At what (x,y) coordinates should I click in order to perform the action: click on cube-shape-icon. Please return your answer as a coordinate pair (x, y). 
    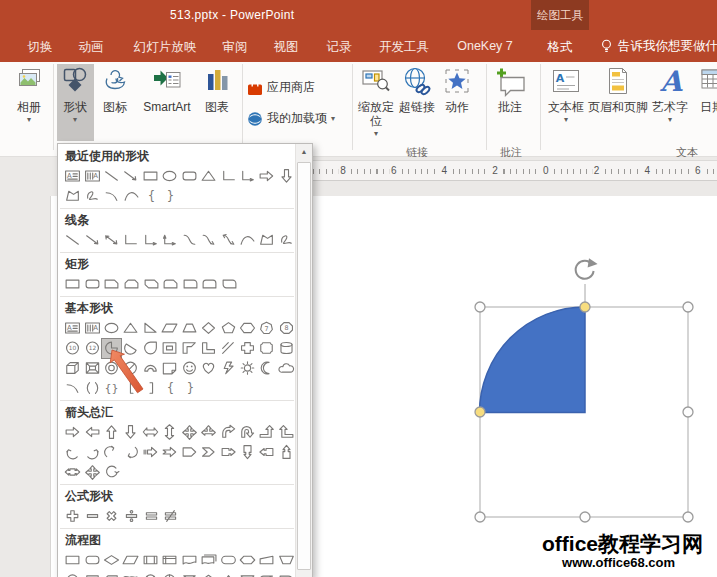
    Looking at the image, I should click on (72, 368).